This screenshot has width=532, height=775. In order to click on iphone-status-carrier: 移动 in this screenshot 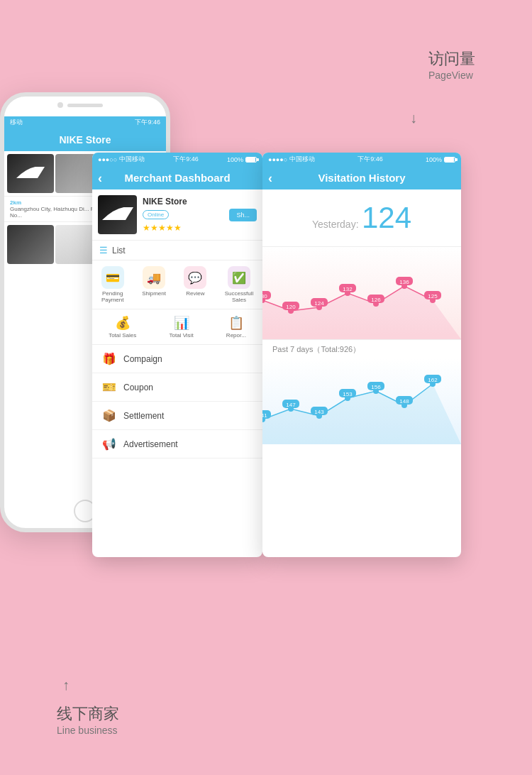, I will do `click(16, 122)`.